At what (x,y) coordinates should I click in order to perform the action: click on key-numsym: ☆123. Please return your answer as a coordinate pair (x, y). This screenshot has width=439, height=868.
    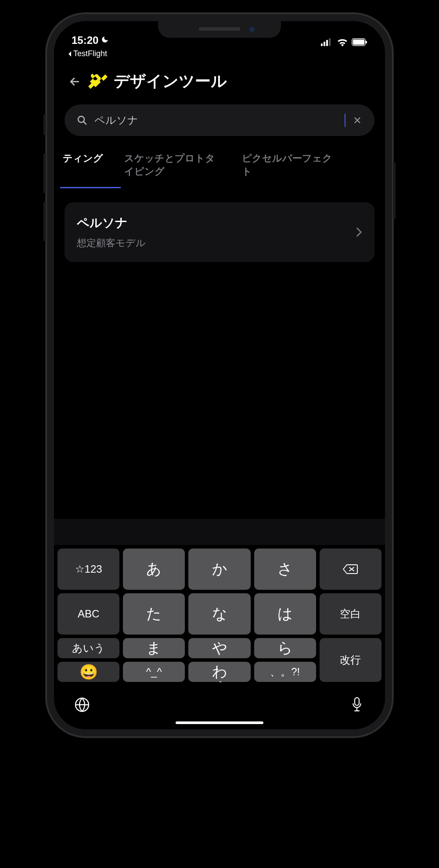
    Looking at the image, I should click on (89, 569).